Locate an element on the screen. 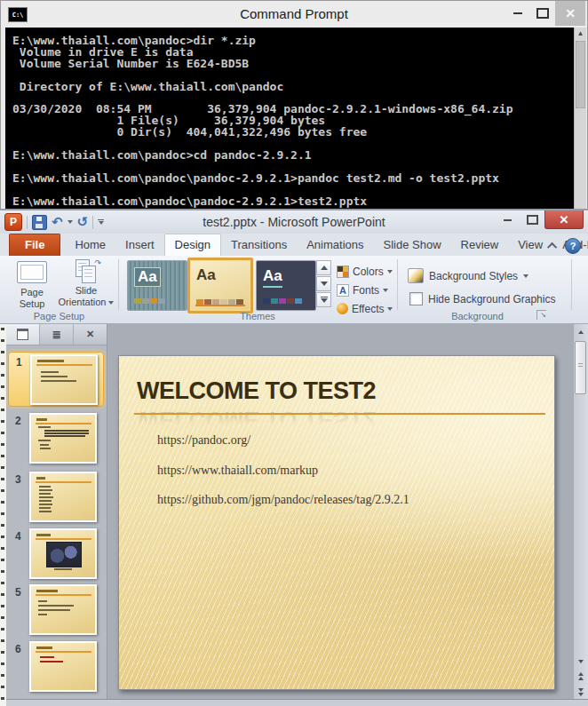 Image resolution: width=588 pixels, height=706 pixels. slide-thumbnail-4: 4 is located at coordinates (56, 554).